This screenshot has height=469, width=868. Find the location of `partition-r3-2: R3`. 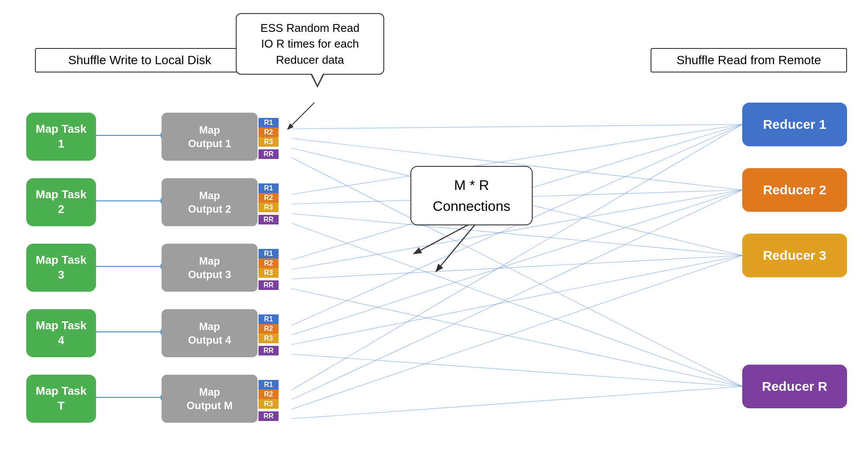

partition-r3-2: R3 is located at coordinates (269, 207).